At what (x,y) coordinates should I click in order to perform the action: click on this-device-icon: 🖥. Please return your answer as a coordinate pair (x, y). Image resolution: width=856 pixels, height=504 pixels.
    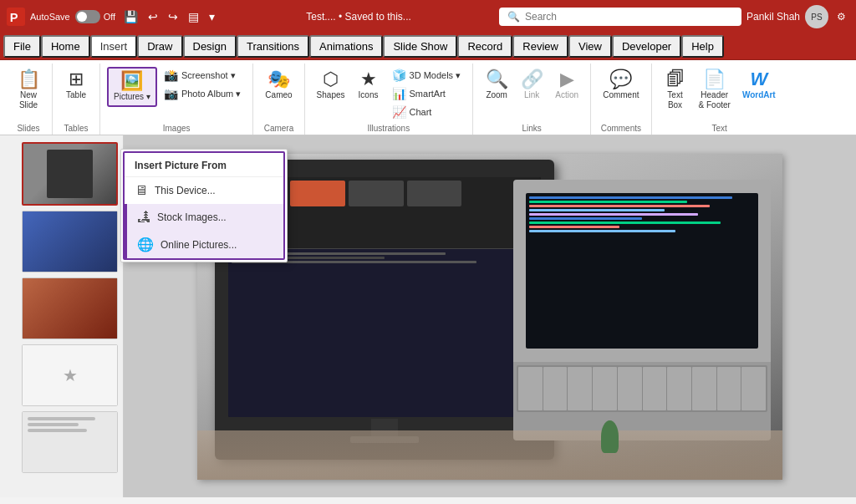
    Looking at the image, I should click on (141, 191).